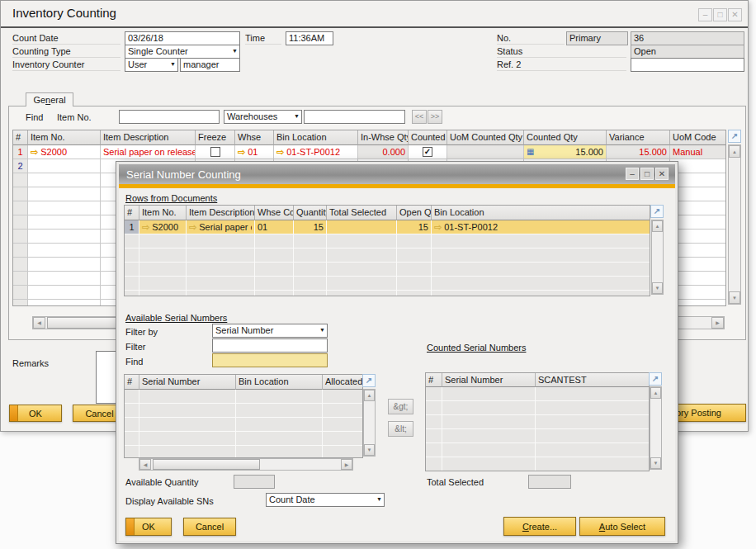 This screenshot has width=756, height=549. Describe the element at coordinates (593, 380) in the screenshot. I see `col-scantest: SCANTEST` at that location.